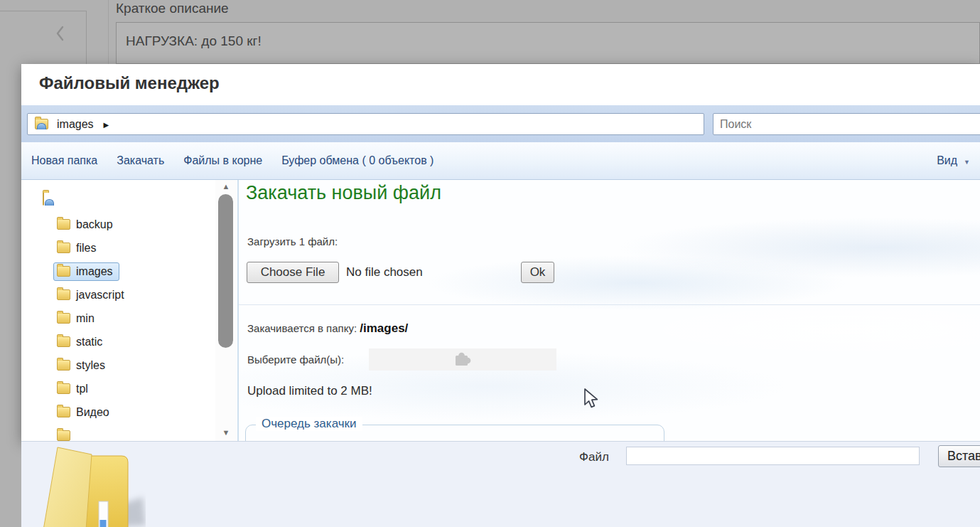  What do you see at coordinates (223, 161) in the screenshot?
I see `toolbar-root-files: Файлы в корне` at bounding box center [223, 161].